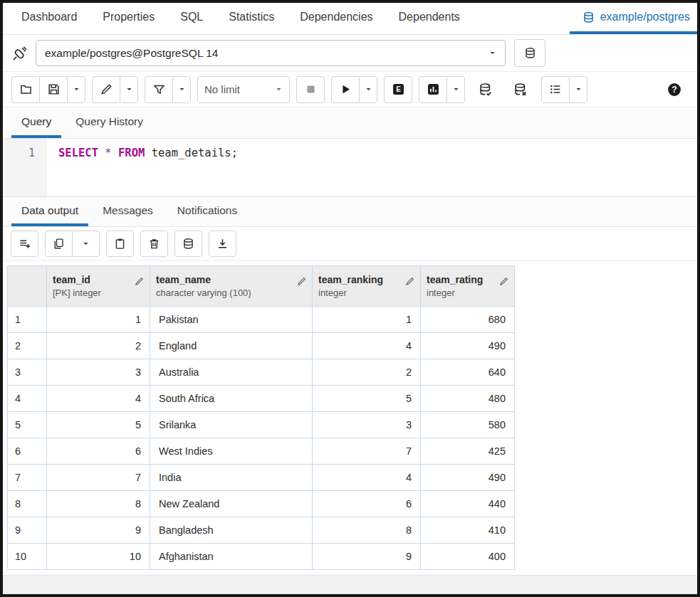  I want to click on tab-query-history: Query History, so click(110, 122).